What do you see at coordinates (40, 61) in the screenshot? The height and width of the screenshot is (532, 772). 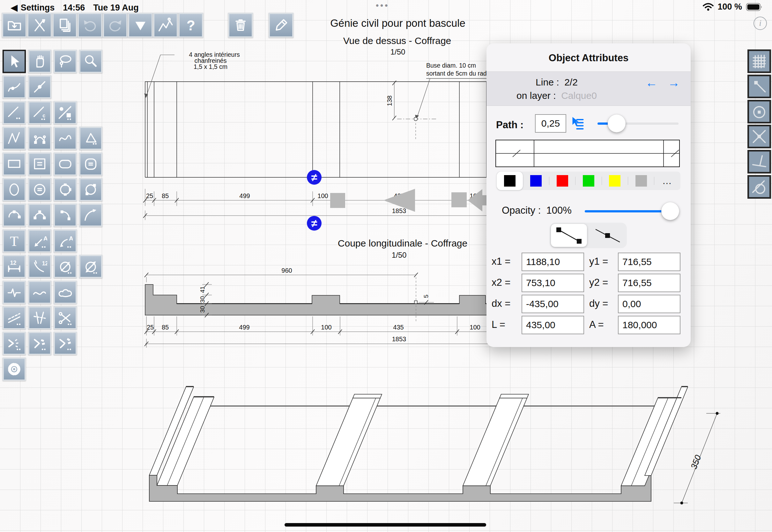 I see `tool-pan` at bounding box center [40, 61].